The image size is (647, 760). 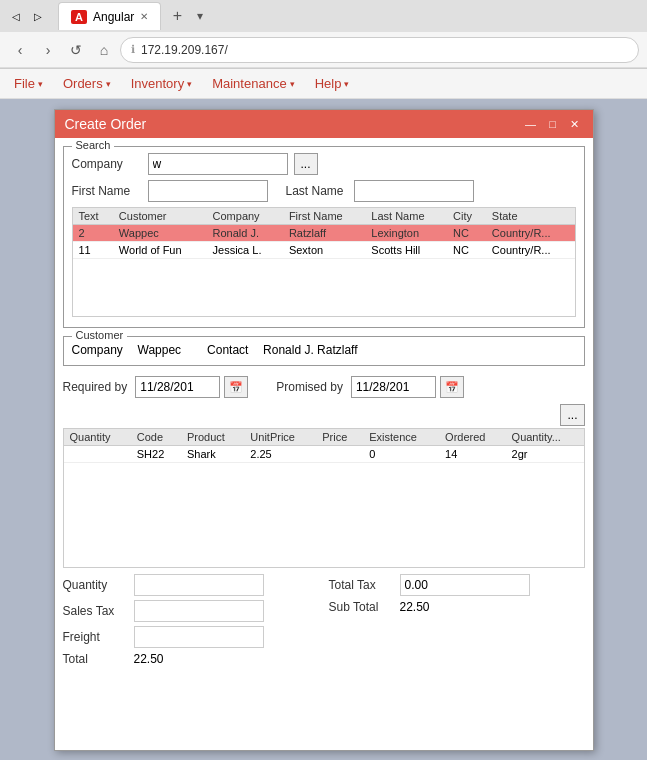 What do you see at coordinates (190, 84) in the screenshot?
I see `menu-inventory-arrow: ▾` at bounding box center [190, 84].